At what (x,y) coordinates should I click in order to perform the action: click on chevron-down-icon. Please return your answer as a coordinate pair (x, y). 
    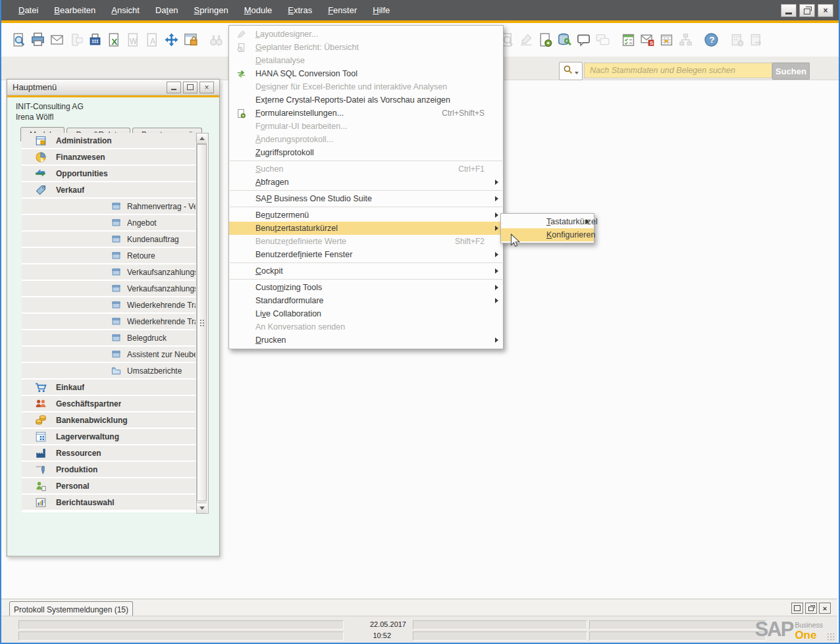
    Looking at the image, I should click on (577, 73).